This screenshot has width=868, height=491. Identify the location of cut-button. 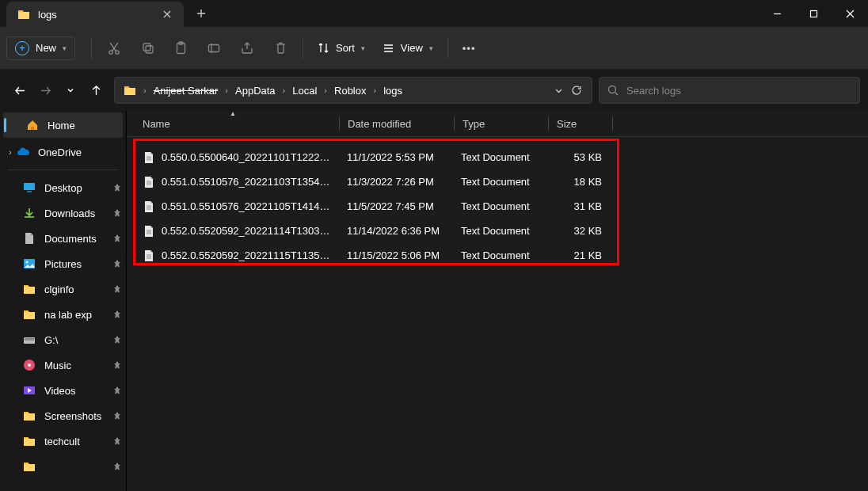
(114, 48).